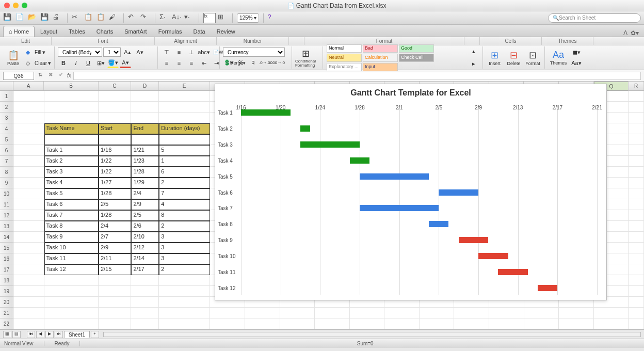  I want to click on cell: Task 12, so click(71, 269).